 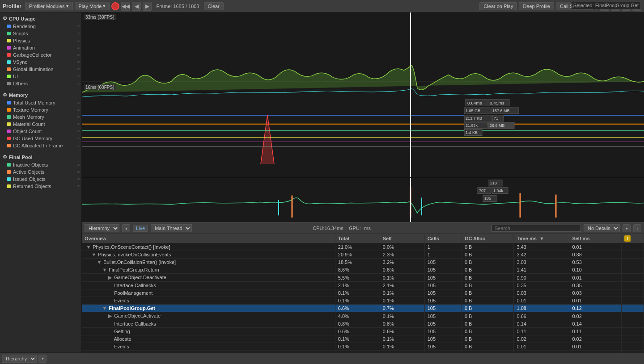 What do you see at coordinates (41, 19) in the screenshot?
I see `cpu-section-header: ⚙ CPU Usage` at bounding box center [41, 19].